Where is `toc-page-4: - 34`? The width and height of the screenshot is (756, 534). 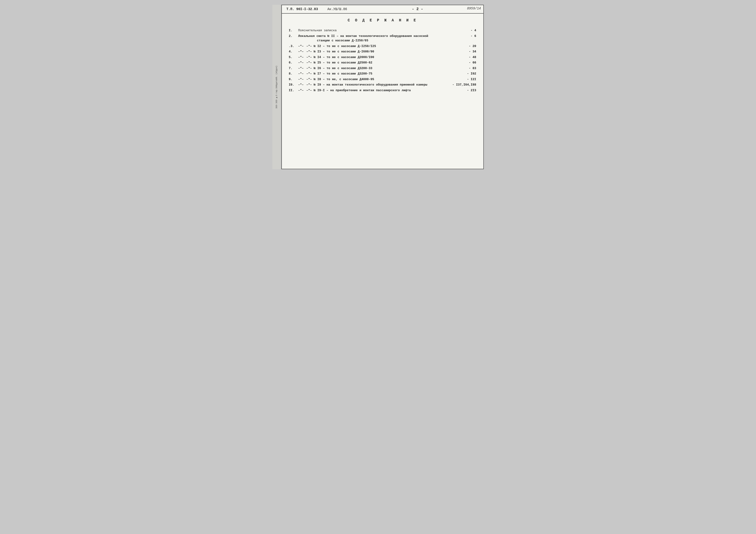 toc-page-4: - 34 is located at coordinates (467, 52).